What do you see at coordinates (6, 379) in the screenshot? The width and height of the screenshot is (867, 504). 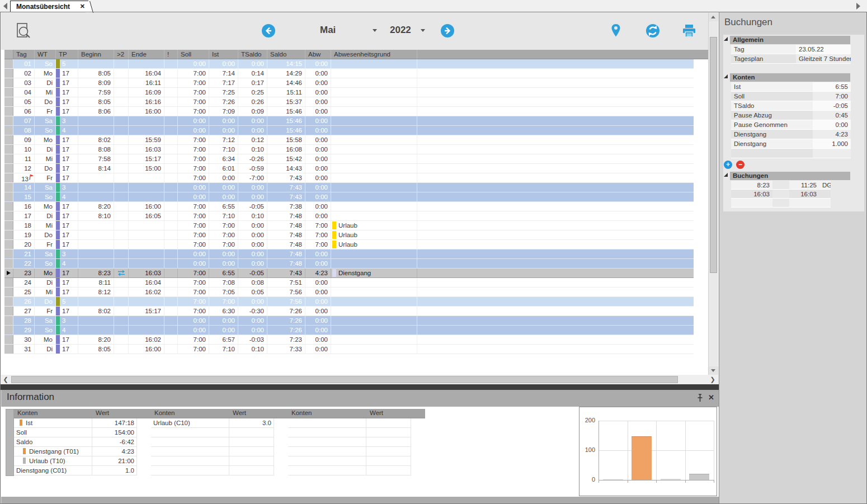 I see `scroll-left-icon: ❮` at bounding box center [6, 379].